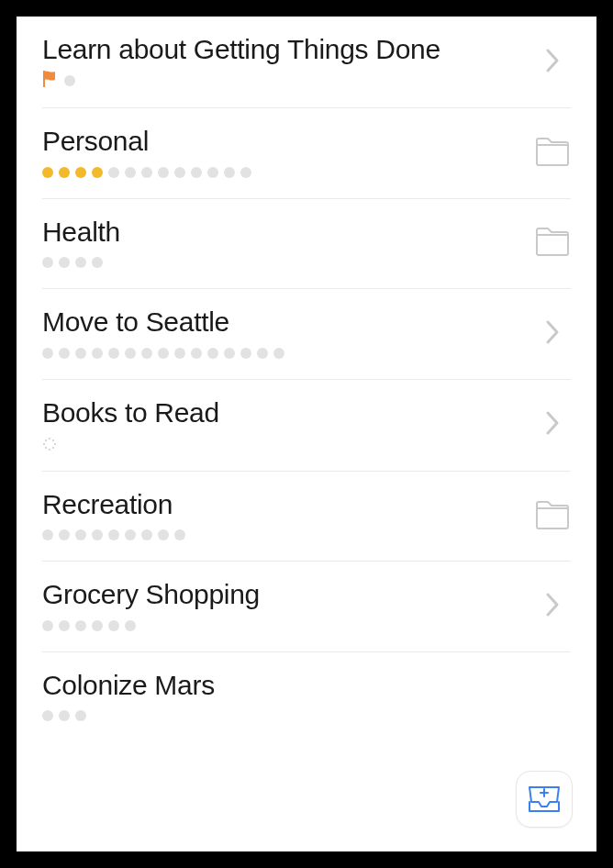  I want to click on list-item: Move to Seattle, so click(306, 334).